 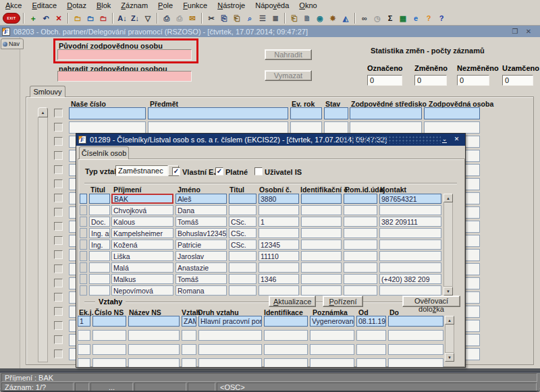 I want to click on vymazat-button: Vymazat, so click(x=288, y=76).